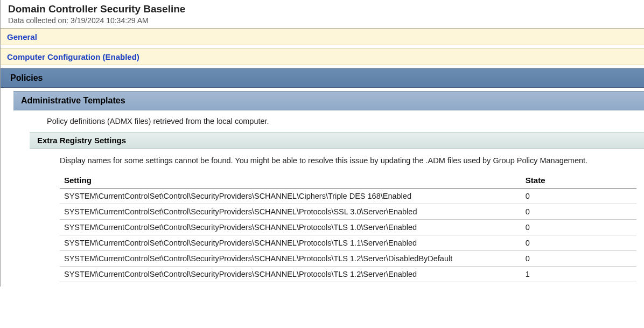 The width and height of the screenshot is (644, 328). I want to click on section-policies-label: Policies, so click(26, 78).